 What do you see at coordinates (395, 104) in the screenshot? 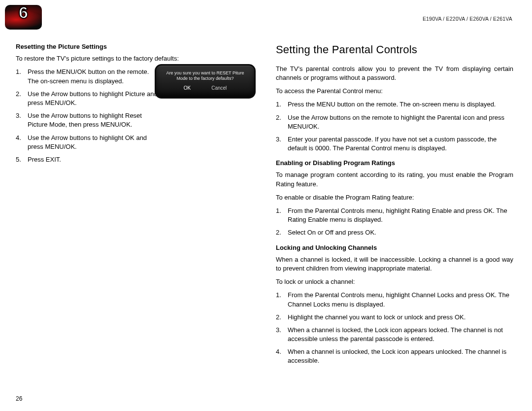
I see `list-item: Press the MENU button on the remote. The…` at bounding box center [395, 104].